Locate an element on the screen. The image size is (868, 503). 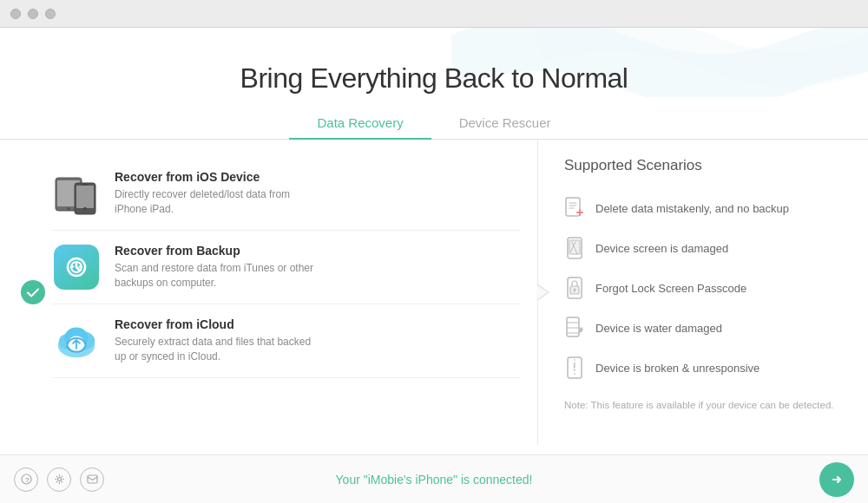
scenario-text-water: Device is water damaged is located at coordinates (659, 328).